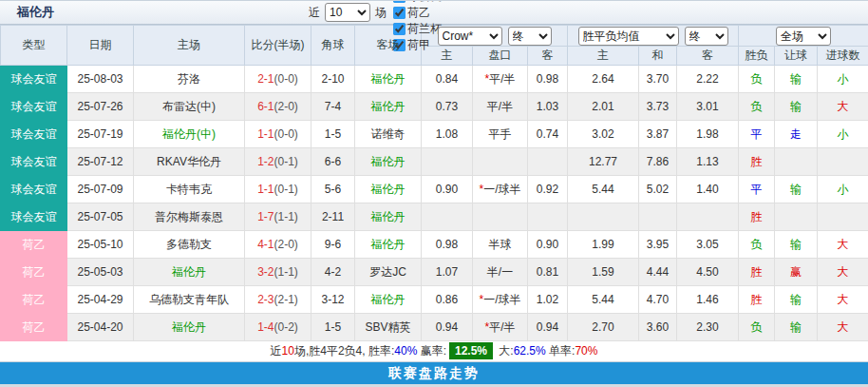  I want to click on summary-text: 近, so click(276, 351).